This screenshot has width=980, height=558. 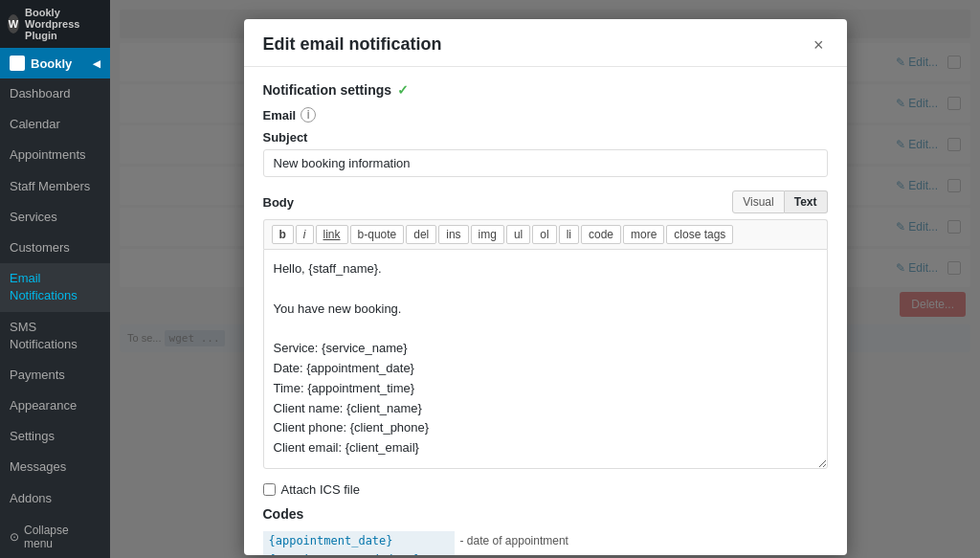 What do you see at coordinates (56, 499) in the screenshot?
I see `sidebar-item-addons: Addons` at bounding box center [56, 499].